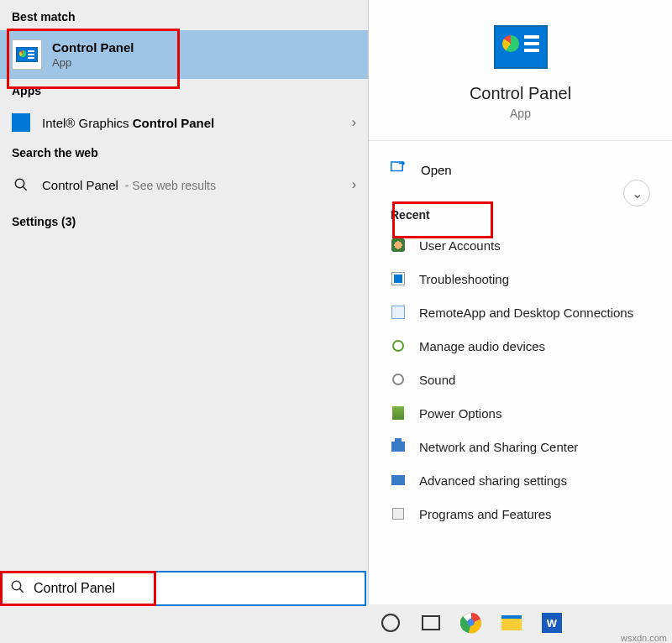 This screenshot has height=643, width=672. Describe the element at coordinates (398, 514) in the screenshot. I see `programs-icon` at that location.